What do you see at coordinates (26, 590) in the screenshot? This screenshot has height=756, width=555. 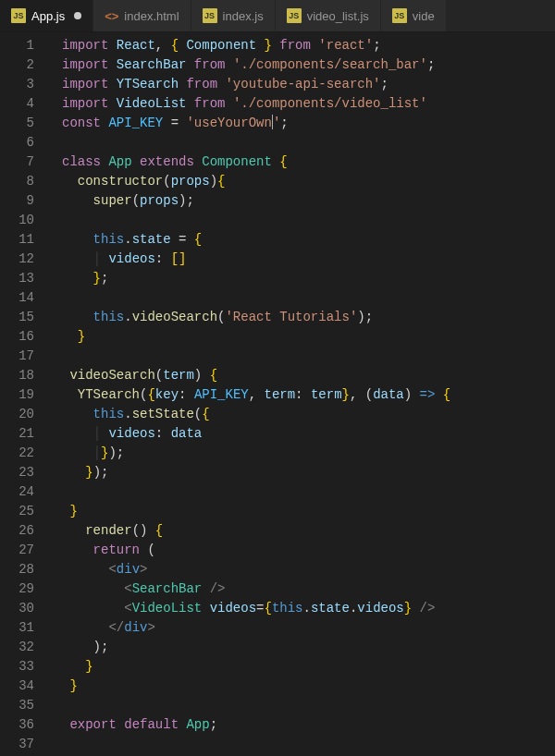 I see `line-number: 29` at bounding box center [26, 590].